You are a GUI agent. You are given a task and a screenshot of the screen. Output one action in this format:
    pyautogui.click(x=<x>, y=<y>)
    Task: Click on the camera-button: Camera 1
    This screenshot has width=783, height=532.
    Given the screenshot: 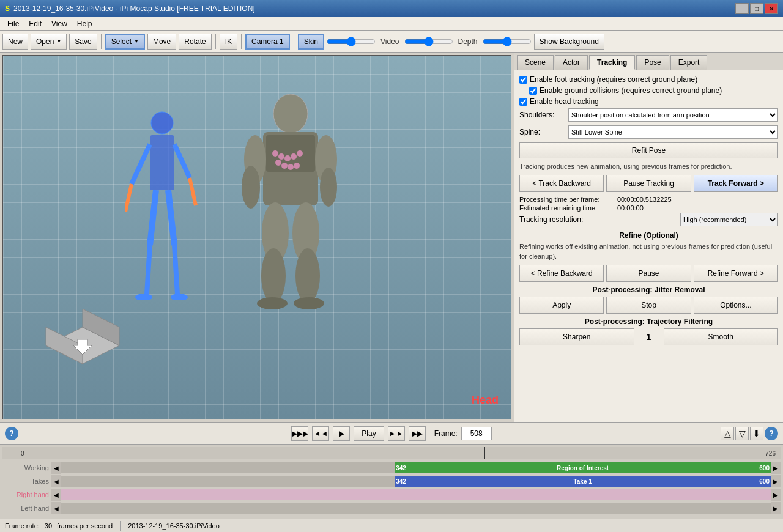 What is the action you would take?
    pyautogui.click(x=268, y=42)
    